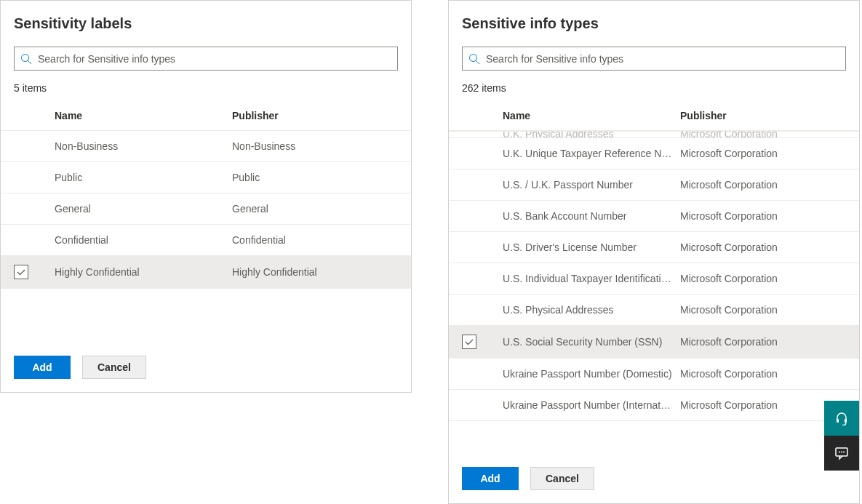 The height and width of the screenshot is (504, 862). I want to click on table-row: U.S. / U.K. Passport NumberMicrosoft Cor…, so click(654, 185).